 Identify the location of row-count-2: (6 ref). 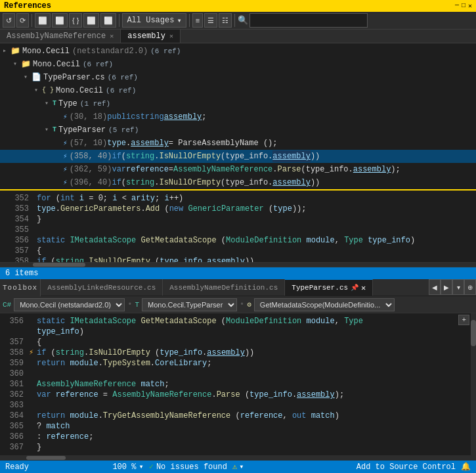
(123, 78).